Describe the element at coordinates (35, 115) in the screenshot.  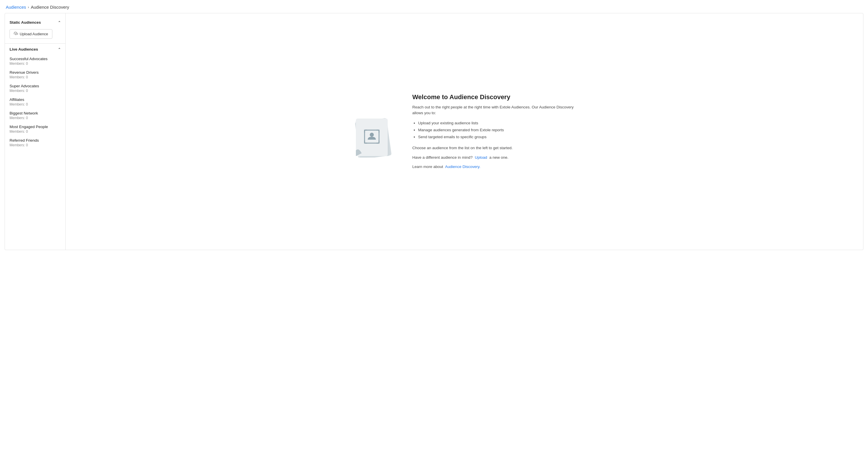
I see `sidebar-audience-item: Biggest Network Members: 0` at that location.